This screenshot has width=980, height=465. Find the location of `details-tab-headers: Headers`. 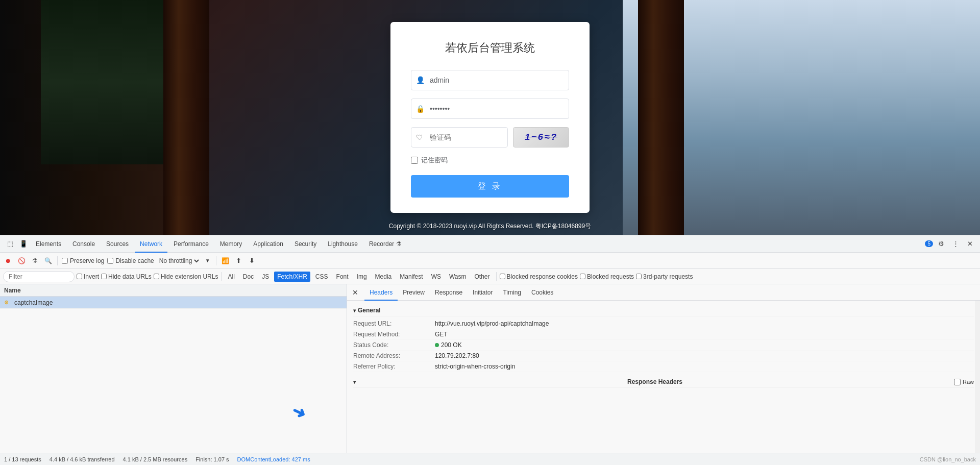

details-tab-headers: Headers is located at coordinates (381, 292).